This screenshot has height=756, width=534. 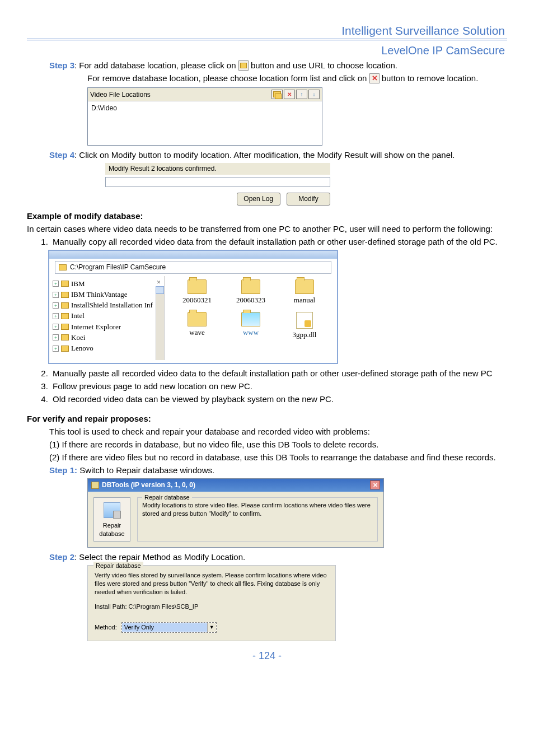 I want to click on close-button: ✕, so click(x=375, y=485).